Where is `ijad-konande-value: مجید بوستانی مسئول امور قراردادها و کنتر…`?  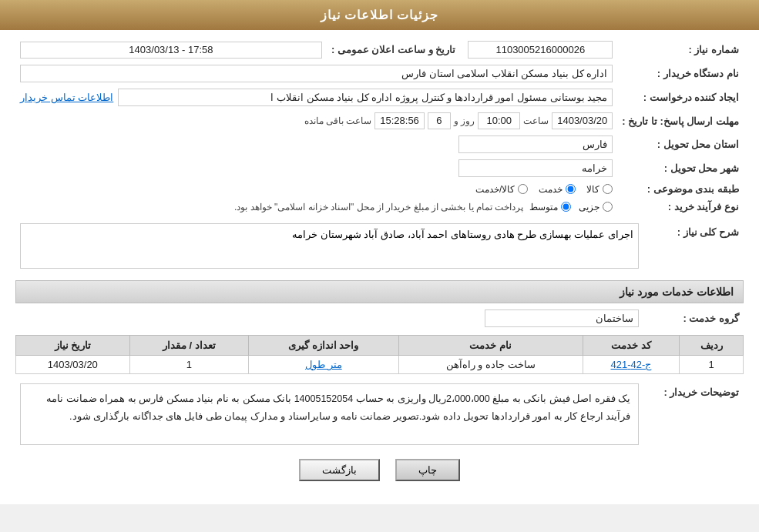
ijad-konande-value: مجید بوستانی مسئول امور قراردادها و کنتر… is located at coordinates (365, 97).